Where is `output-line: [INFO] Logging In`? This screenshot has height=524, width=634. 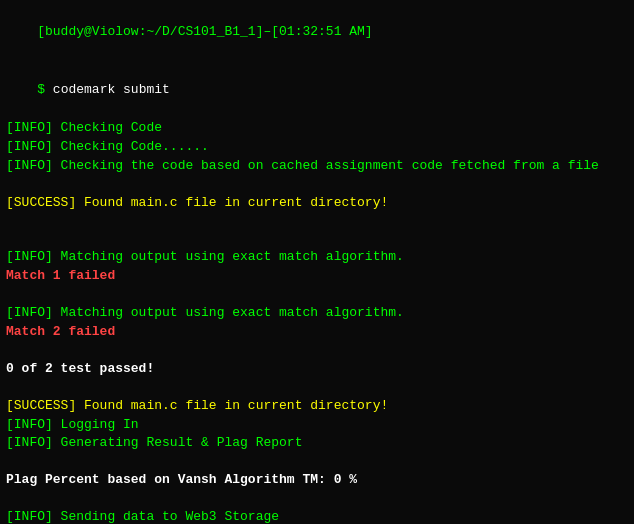
output-line: [INFO] Logging In is located at coordinates (317, 426).